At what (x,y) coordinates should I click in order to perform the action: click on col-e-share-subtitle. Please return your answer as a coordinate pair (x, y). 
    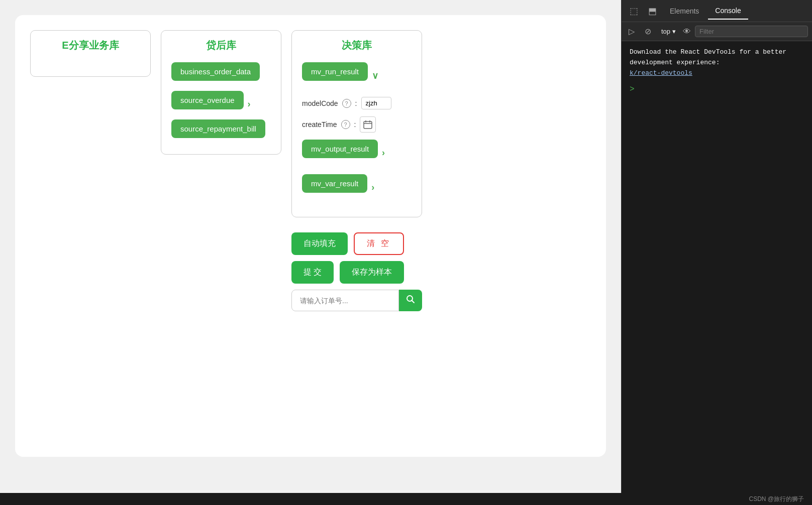
    Looking at the image, I should click on (90, 60).